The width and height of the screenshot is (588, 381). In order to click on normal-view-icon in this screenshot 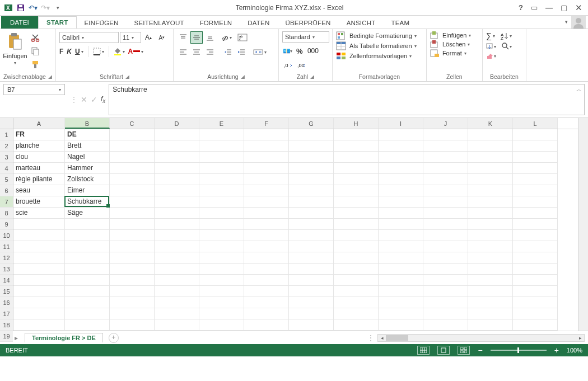, I will do `click(423, 350)`.